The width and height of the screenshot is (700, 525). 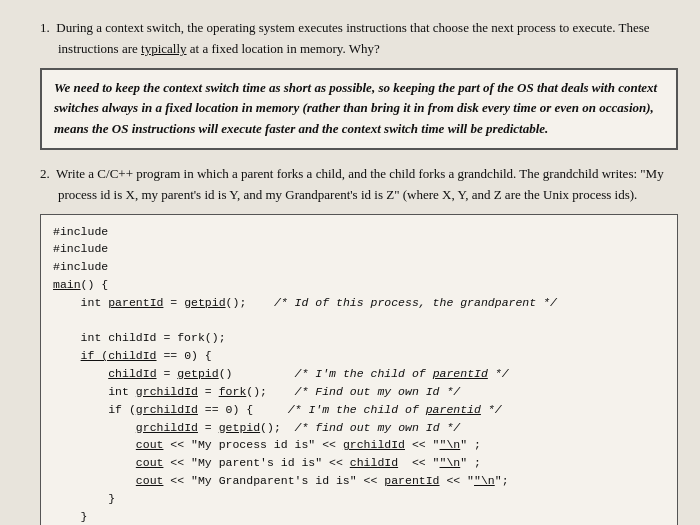 What do you see at coordinates (352, 38) in the screenshot?
I see `q1-body: During a context switch, the operating s…` at bounding box center [352, 38].